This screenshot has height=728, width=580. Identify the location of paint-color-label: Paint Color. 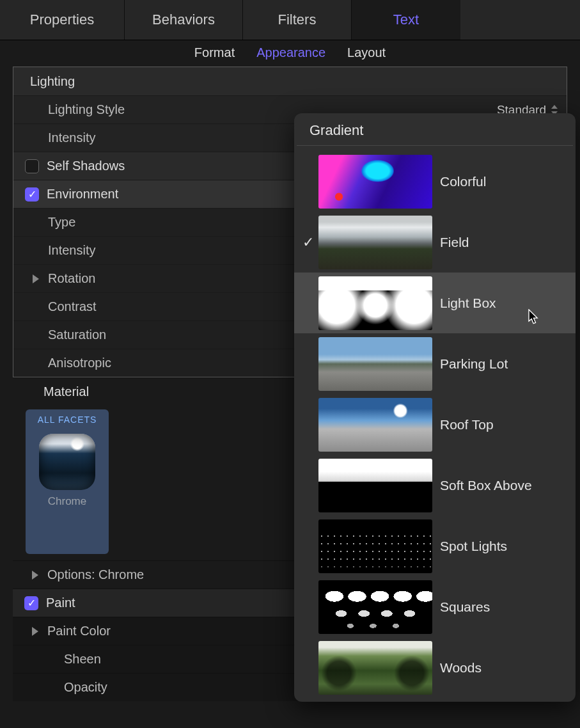
(79, 631).